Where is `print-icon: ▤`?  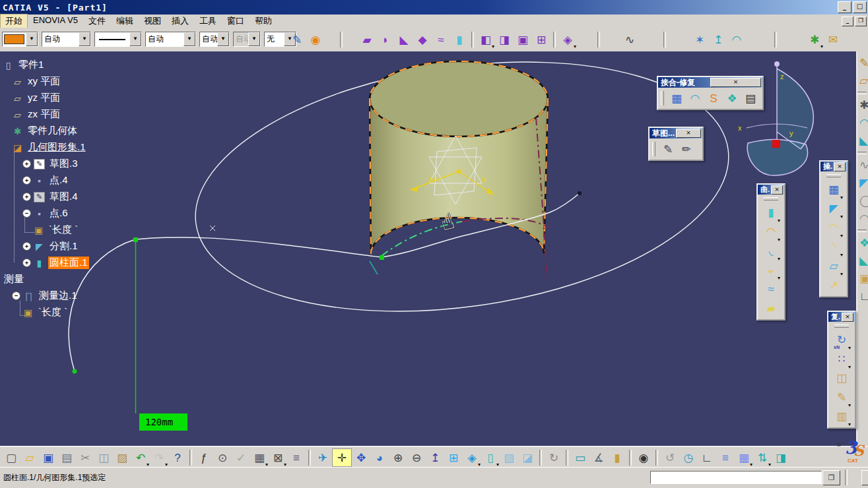
print-icon: ▤ is located at coordinates (67, 458).